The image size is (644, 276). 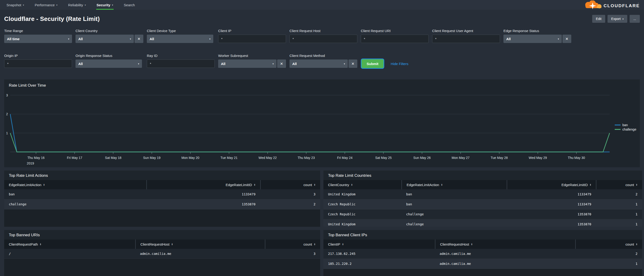 What do you see at coordinates (634, 19) in the screenshot?
I see `more-button: ...` at bounding box center [634, 19].